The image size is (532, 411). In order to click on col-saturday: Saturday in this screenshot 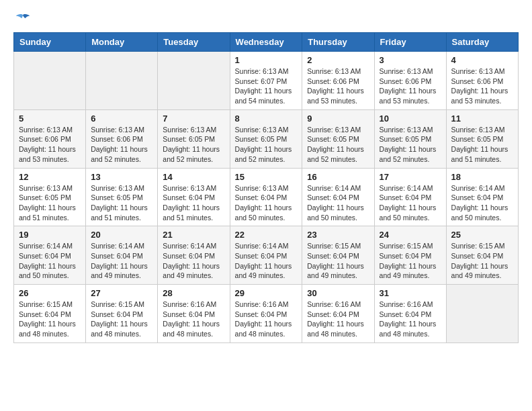, I will do `click(482, 42)`.